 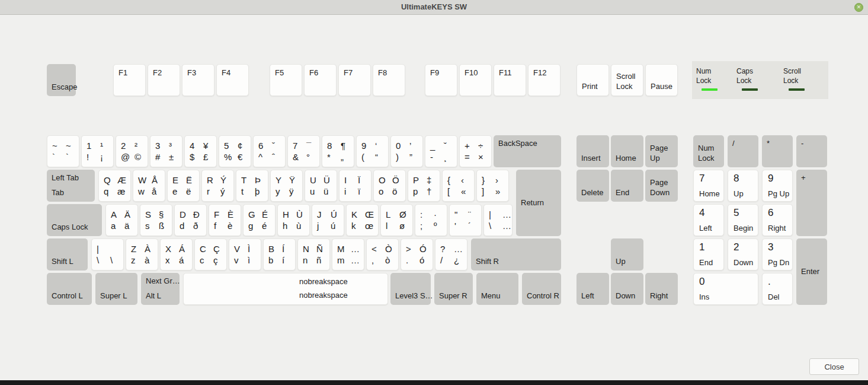 I want to click on key-page-up: PageUp, so click(x=661, y=151).